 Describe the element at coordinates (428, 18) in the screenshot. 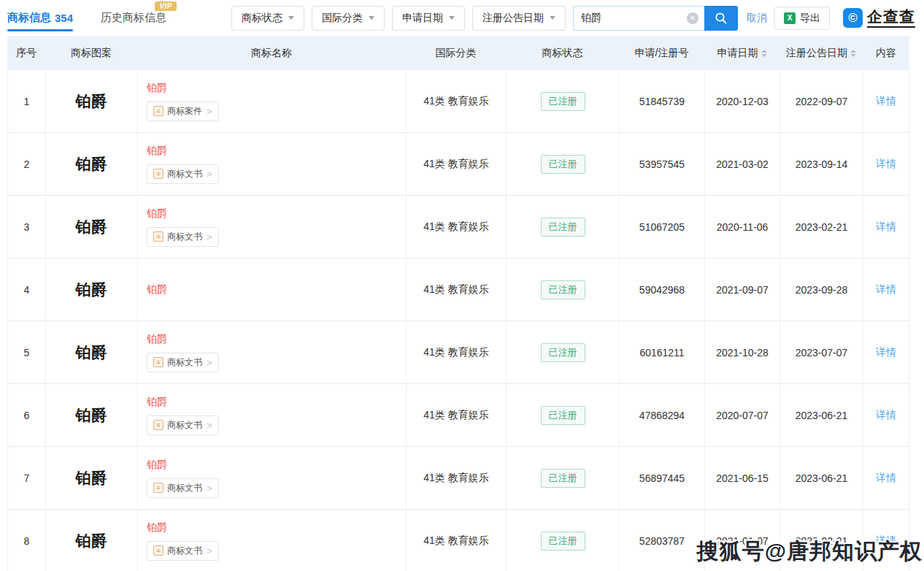

I see `filter-apply-date: 申请日期` at that location.